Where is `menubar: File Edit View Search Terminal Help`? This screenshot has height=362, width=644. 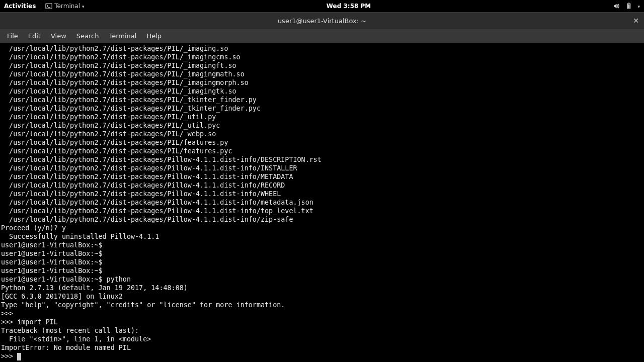
menubar: File Edit View Search Terminal Help is located at coordinates (322, 36).